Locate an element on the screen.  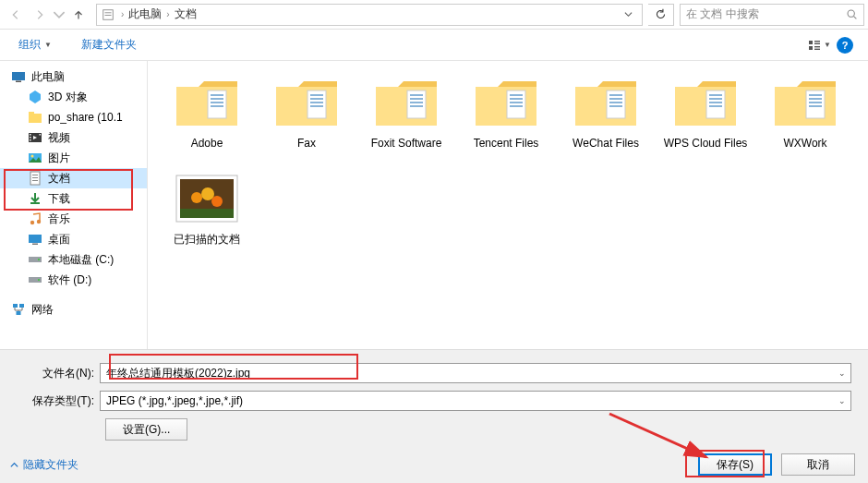
address-bar: › 此电脑 › 文档 is located at coordinates (369, 15).